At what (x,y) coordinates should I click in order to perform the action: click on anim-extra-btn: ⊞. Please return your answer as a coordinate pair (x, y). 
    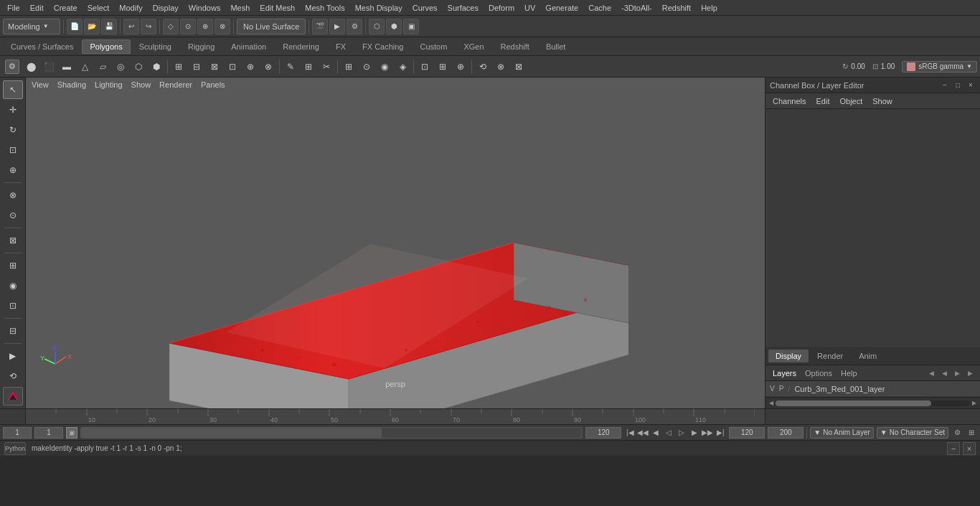
    Looking at the image, I should click on (971, 433).